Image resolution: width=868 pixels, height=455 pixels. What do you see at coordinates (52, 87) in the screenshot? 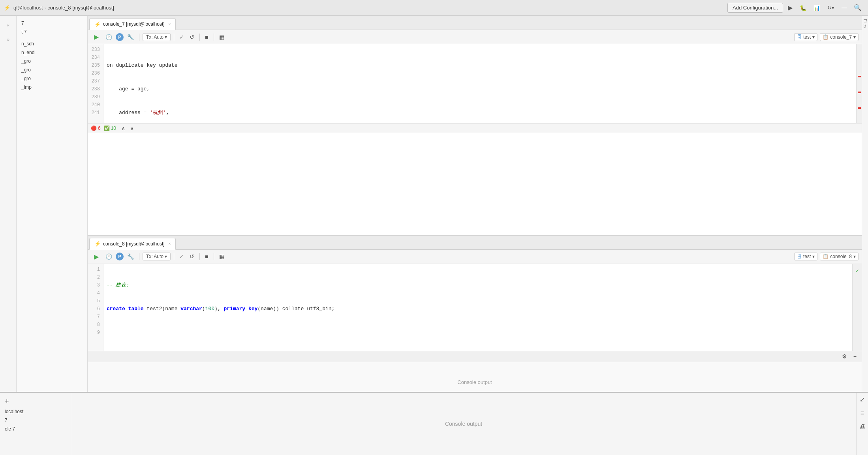
I see `nav-item-imp: _imp` at bounding box center [52, 87].